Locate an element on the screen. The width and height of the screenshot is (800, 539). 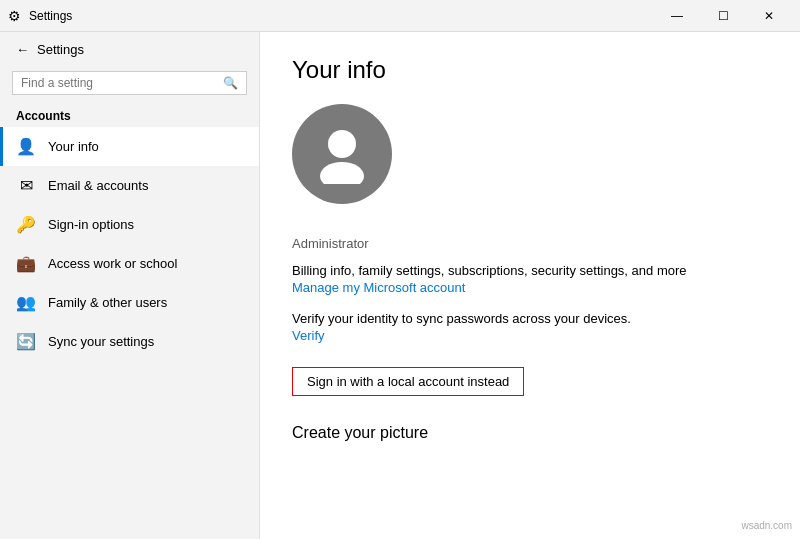
sidebar-label-family-users: Family & other users is located at coordinates (108, 302).